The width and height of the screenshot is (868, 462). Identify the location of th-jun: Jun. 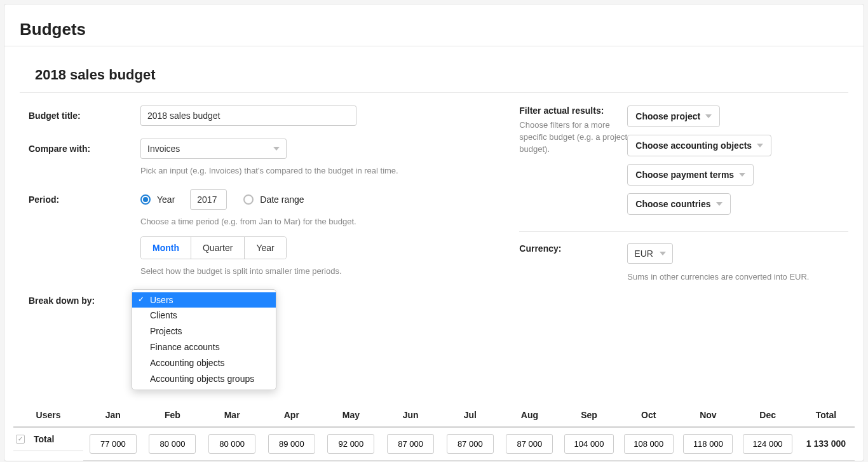
(410, 416).